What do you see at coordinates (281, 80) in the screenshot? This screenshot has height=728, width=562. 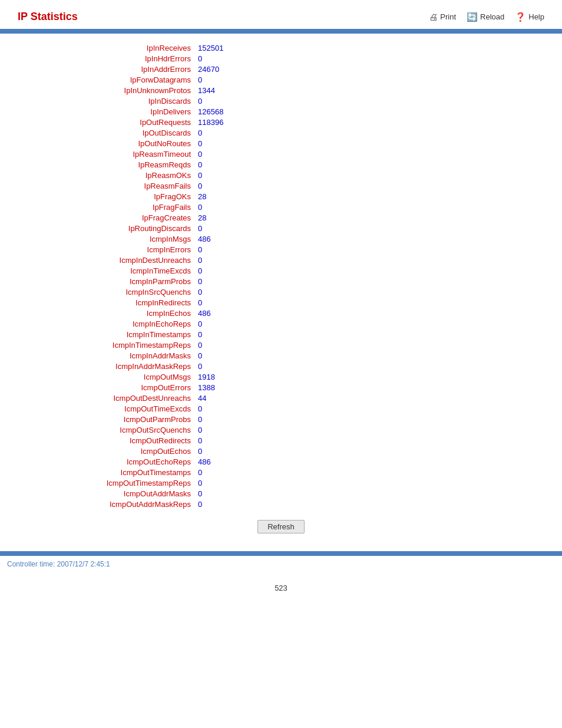 I see `table-row: IpForwDatagrams0` at bounding box center [281, 80].